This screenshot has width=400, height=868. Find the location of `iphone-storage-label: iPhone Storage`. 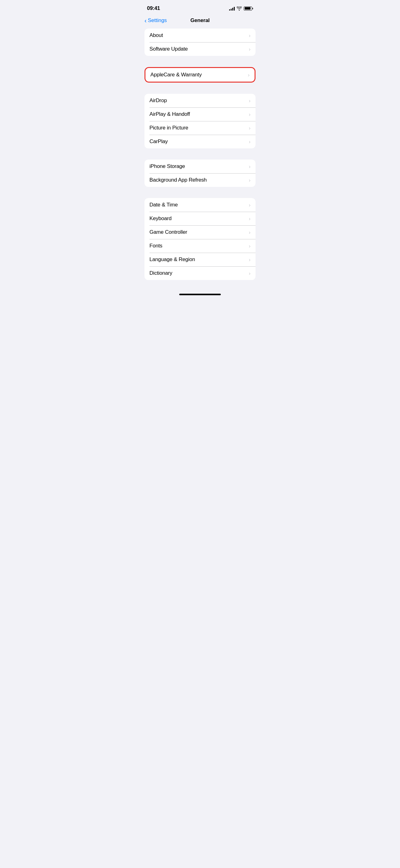

iphone-storage-label: iPhone Storage is located at coordinates (167, 166).